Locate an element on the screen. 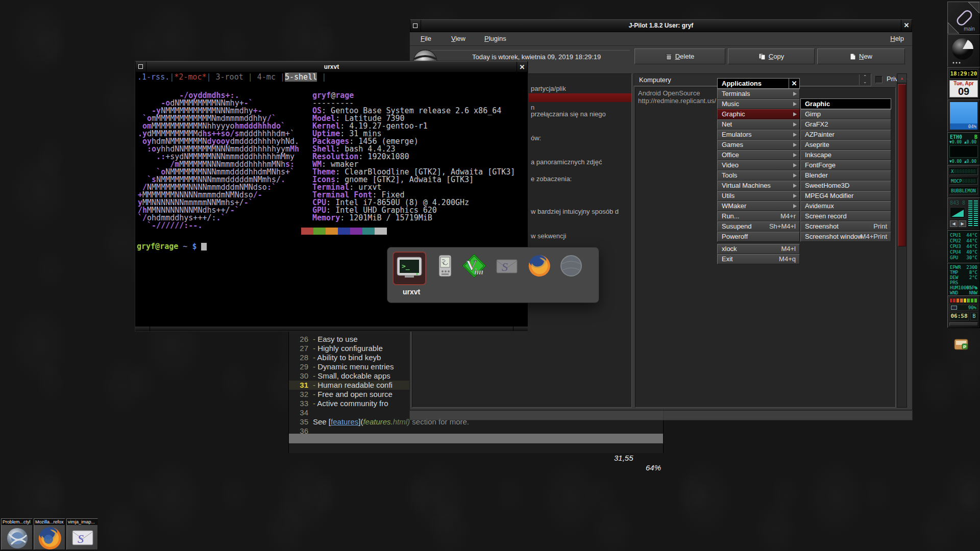  menu-item-xlock: xlockM4+l is located at coordinates (758, 249).